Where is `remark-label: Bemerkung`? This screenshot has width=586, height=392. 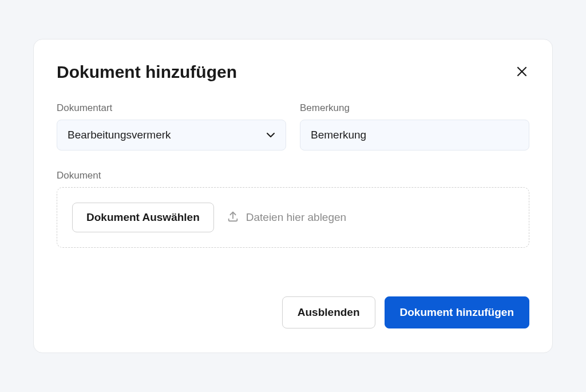 remark-label: Bemerkung is located at coordinates (414, 108).